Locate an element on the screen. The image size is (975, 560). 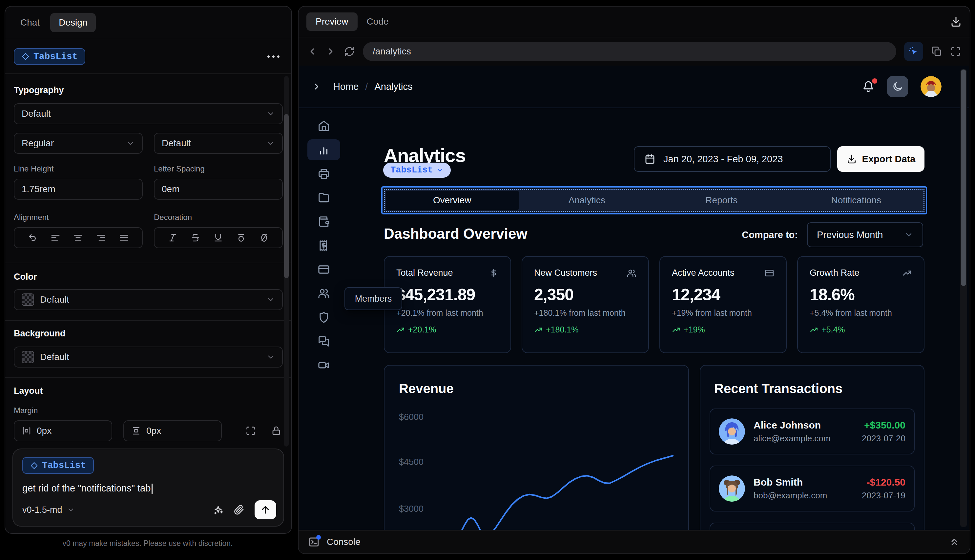
preview-tab-bar: Preview Code is located at coordinates (634, 22).